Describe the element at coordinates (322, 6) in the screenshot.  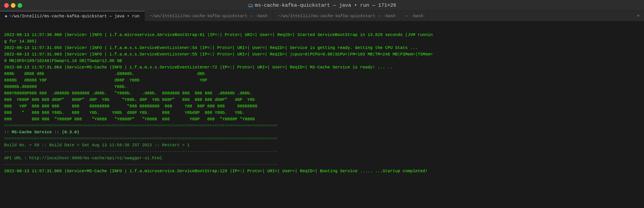
I see `window-title: 🗂 ms-cache-kafka-quickstart — java • run…` at that location.